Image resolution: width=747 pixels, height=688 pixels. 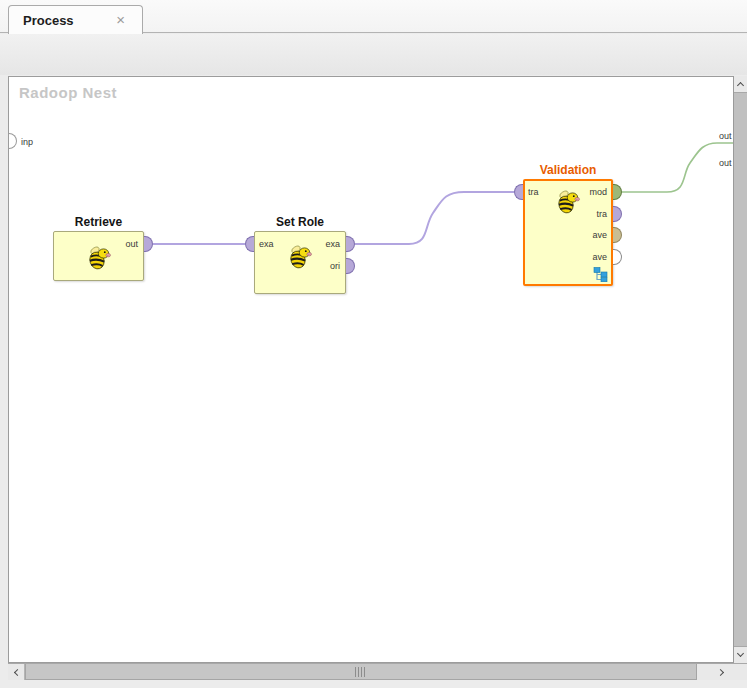 I want to click on operator-validation: Validation tra mod tra ave ave, so click(x=568, y=232).